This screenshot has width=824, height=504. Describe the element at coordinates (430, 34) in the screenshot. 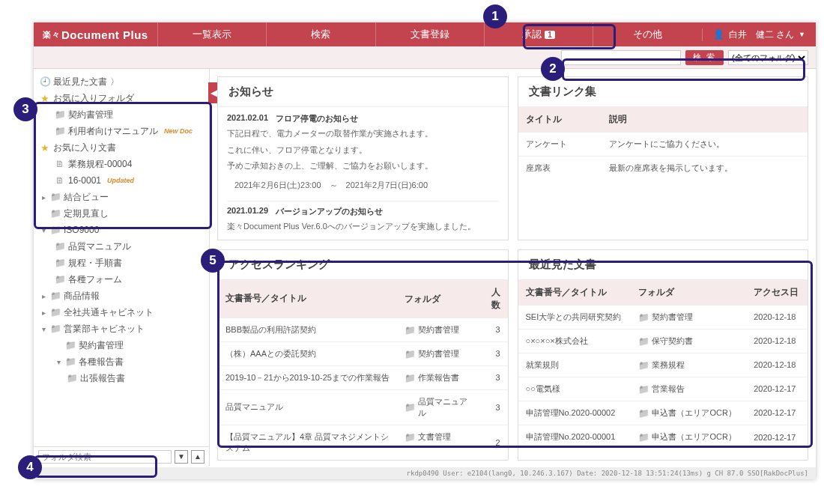

I see `nav-register: 文書登録` at that location.